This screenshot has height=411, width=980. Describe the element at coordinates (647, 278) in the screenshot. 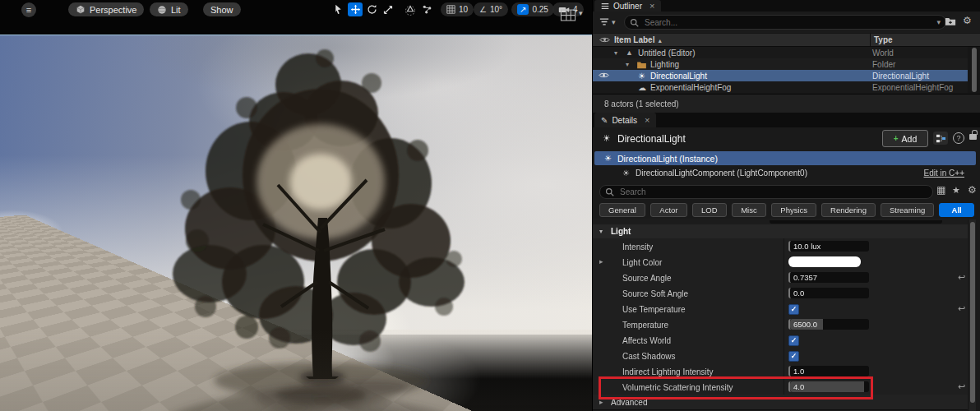

I see `property-label: Source Angle` at that location.